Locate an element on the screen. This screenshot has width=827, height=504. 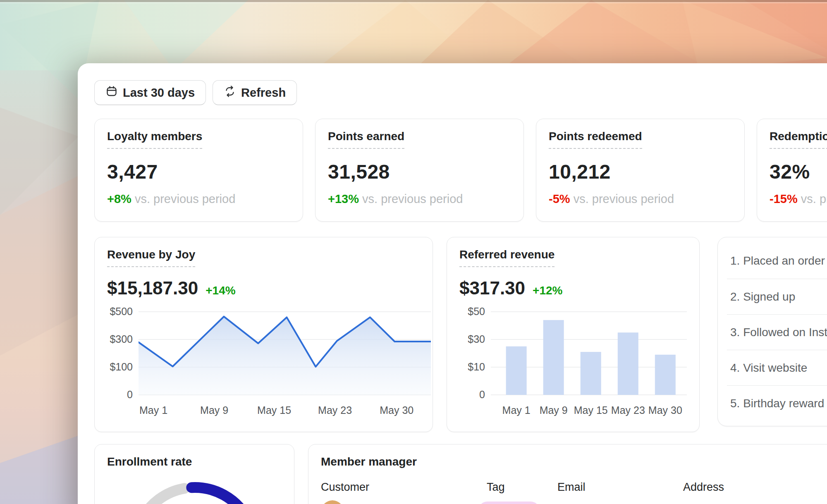
list-item-label: 4. Visit website is located at coordinates (769, 368).